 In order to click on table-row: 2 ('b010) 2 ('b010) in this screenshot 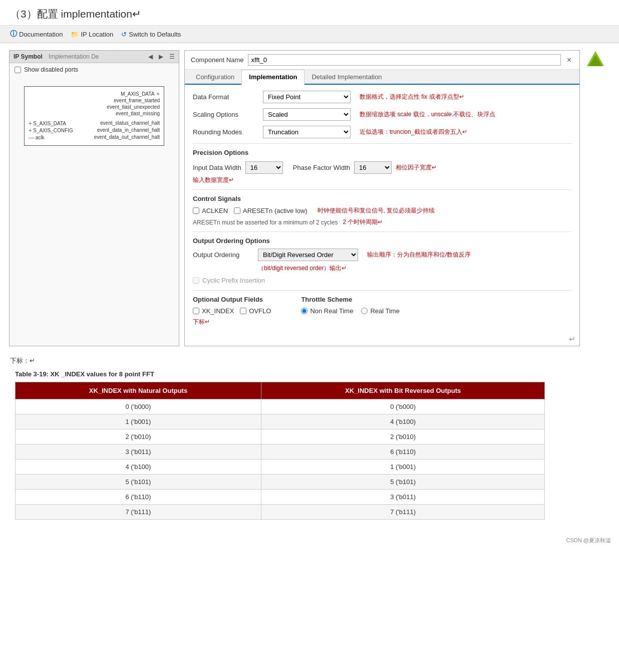, I will do `click(280, 437)`.